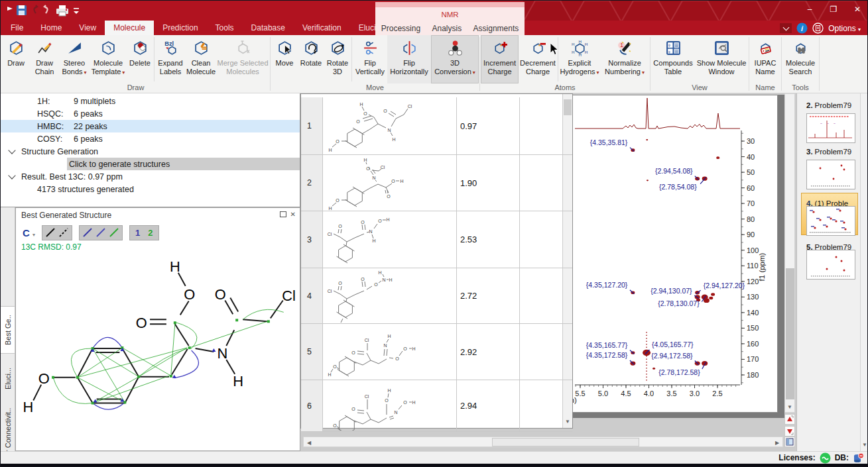 This screenshot has height=467, width=868. What do you see at coordinates (101, 233) in the screenshot?
I see `correlation-type-group` at bounding box center [101, 233].